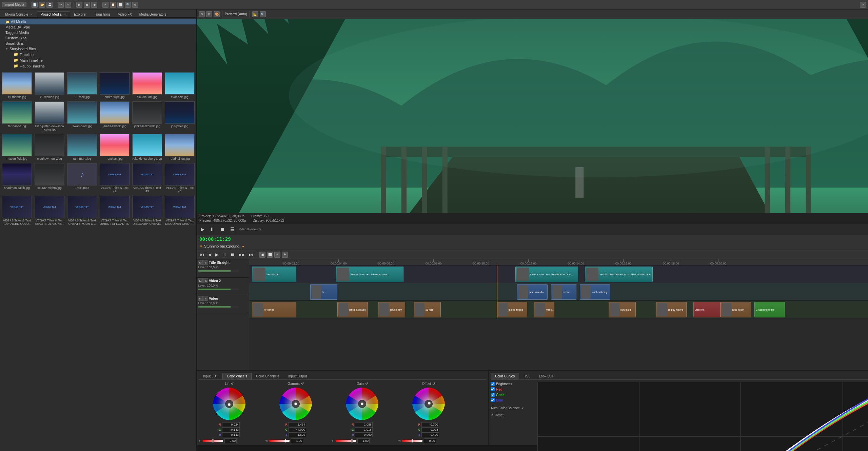  What do you see at coordinates (233, 255) in the screenshot?
I see `tl-stop-btn: ⏹` at bounding box center [233, 255].